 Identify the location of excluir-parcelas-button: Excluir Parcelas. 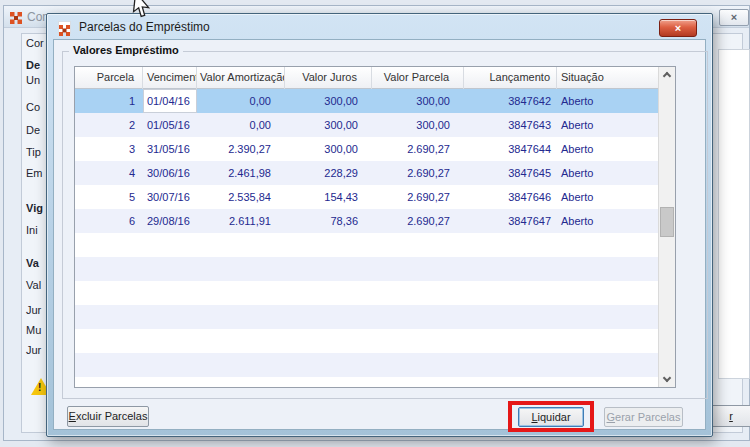
(108, 416).